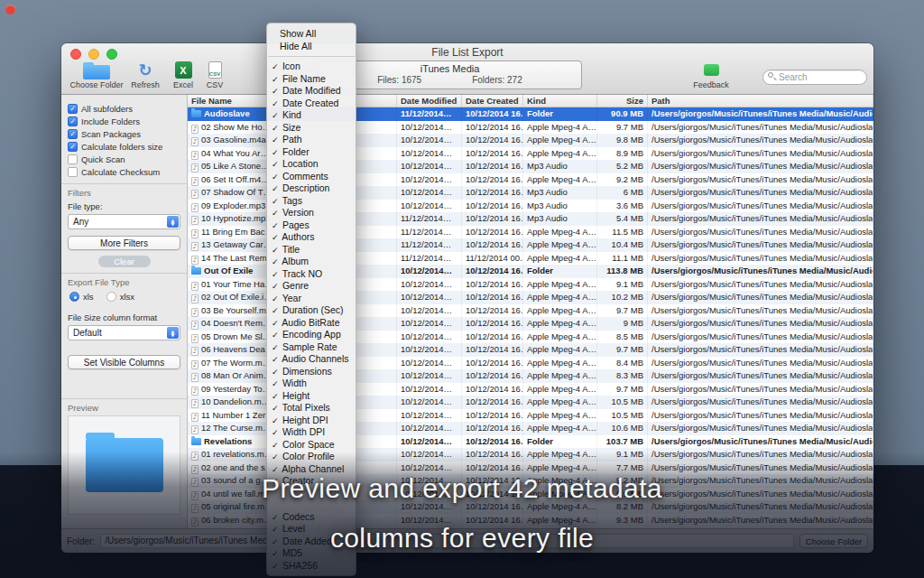 This screenshot has width=924, height=578. I want to click on sidebar-checkbox: Calculate folders size, so click(125, 146).